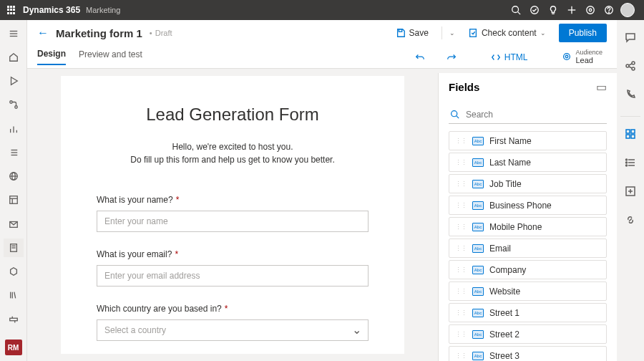 The height and width of the screenshot is (361, 644). Describe the element at coordinates (528, 205) in the screenshot. I see `field-item: ⋮⋮AbcBusiness Phone` at that location.